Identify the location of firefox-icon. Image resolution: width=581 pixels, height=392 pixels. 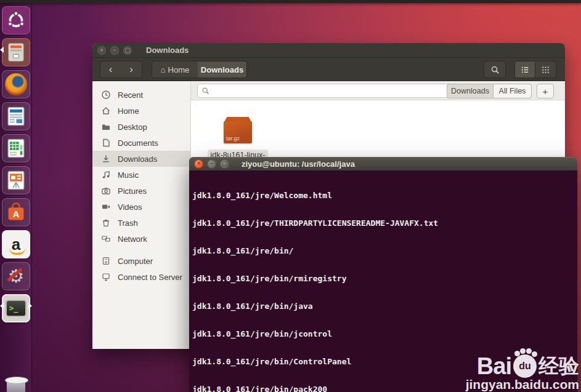
(16, 84).